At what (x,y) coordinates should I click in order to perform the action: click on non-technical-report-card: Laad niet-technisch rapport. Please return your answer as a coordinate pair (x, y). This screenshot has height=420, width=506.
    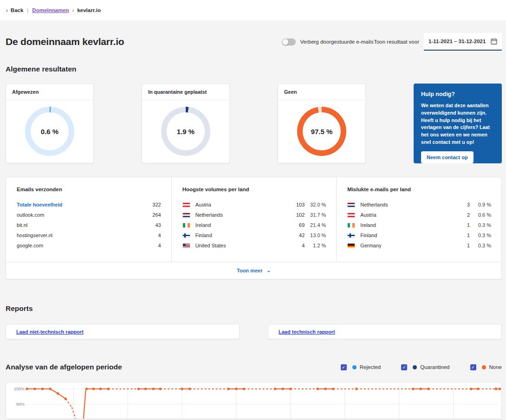
    Looking at the image, I should click on (123, 331).